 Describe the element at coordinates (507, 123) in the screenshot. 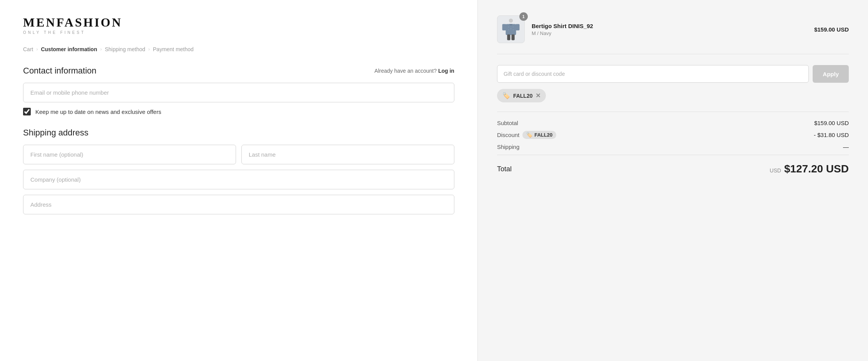

I see `subtotal-label: Subtotal` at that location.